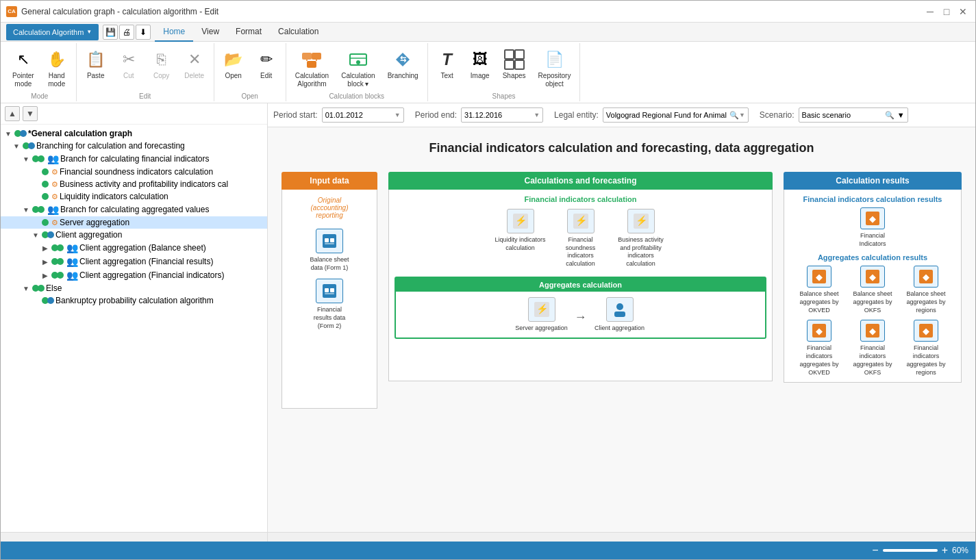 The image size is (976, 560). I want to click on hand-label: Handmode, so click(56, 80).